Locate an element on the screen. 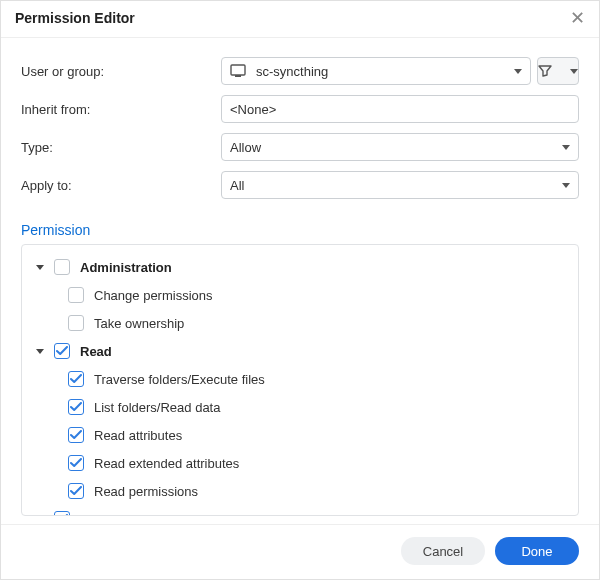 Image resolution: width=600 pixels, height=580 pixels. label-inherit-from: Inherit from: is located at coordinates (121, 110).